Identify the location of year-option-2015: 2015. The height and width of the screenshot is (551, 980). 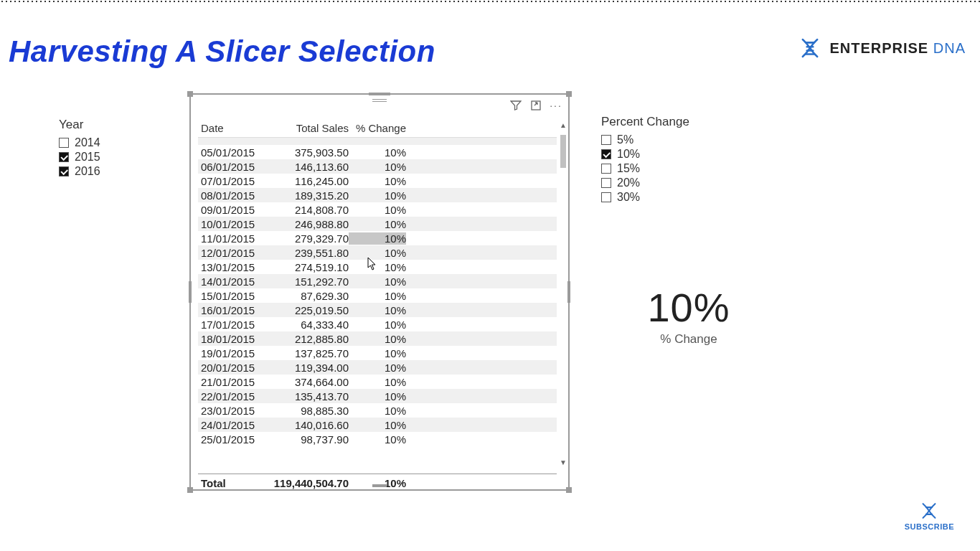
(113, 157).